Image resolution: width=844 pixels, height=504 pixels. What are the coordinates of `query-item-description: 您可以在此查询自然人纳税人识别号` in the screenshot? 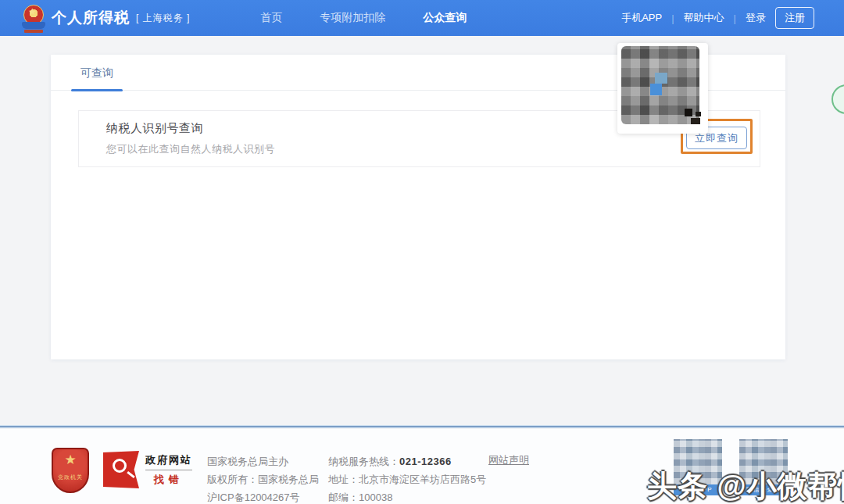 It's located at (191, 149).